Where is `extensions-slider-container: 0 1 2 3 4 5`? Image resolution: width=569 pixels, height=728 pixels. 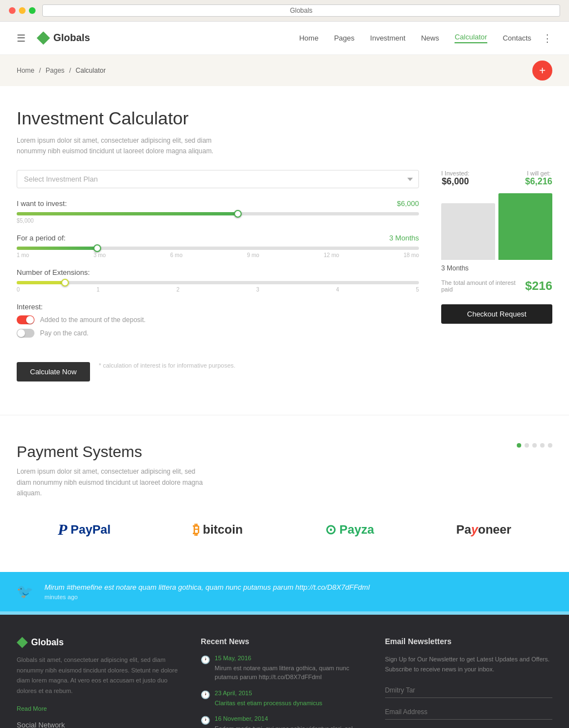
extensions-slider-container: 0 1 2 3 4 5 is located at coordinates (218, 287).